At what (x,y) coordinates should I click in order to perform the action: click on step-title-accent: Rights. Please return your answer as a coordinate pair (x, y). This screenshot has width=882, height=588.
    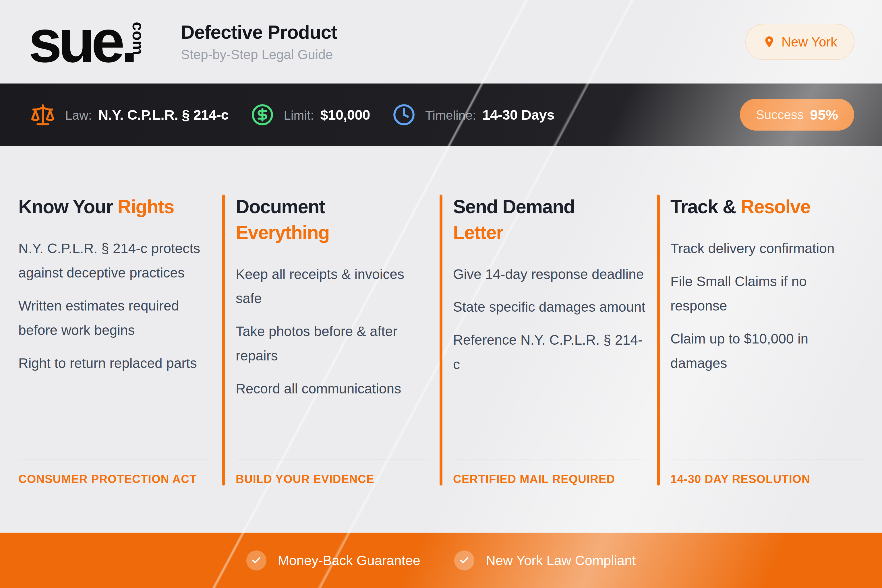
    Looking at the image, I should click on (146, 207).